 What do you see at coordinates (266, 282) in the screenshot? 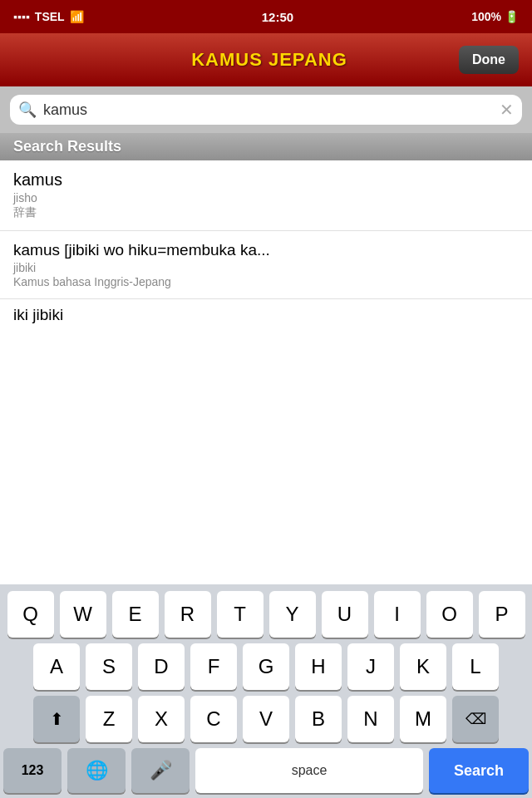
I see `result-2-sub2: Kamus bahasa Inggris-Jepang` at bounding box center [266, 282].